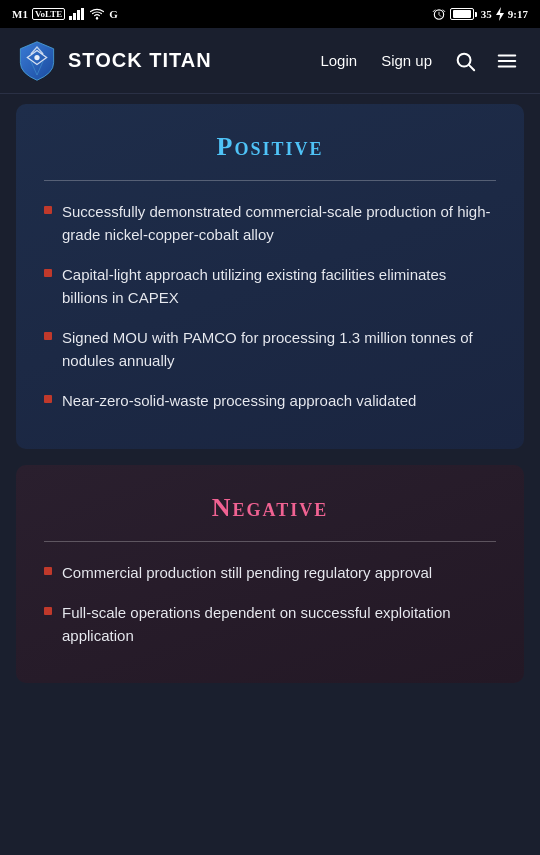 The image size is (540, 855). I want to click on signup-link: Sign up, so click(406, 60).